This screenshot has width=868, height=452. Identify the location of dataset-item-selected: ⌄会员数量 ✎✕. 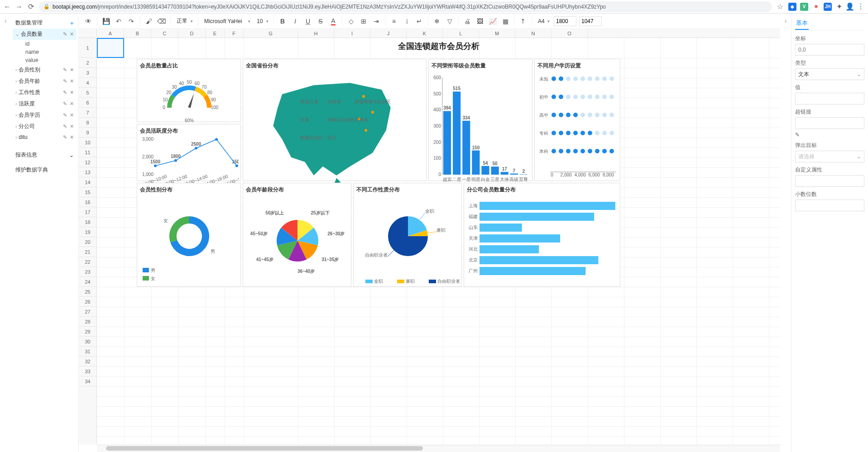
(44, 34).